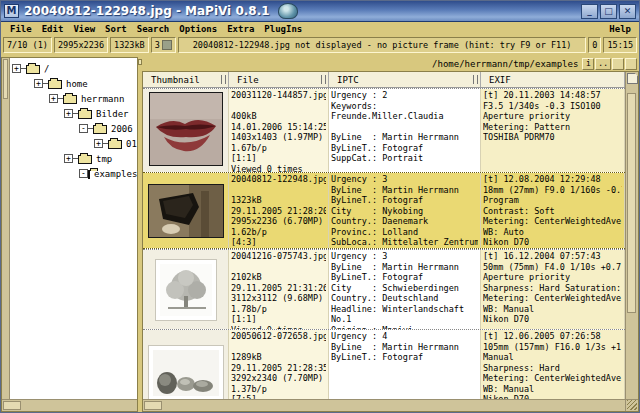 The width and height of the screenshot is (640, 413). I want to click on table-row: 20050612-072658.jpg 1289kB 29.11.2005 21…, so click(384, 364).